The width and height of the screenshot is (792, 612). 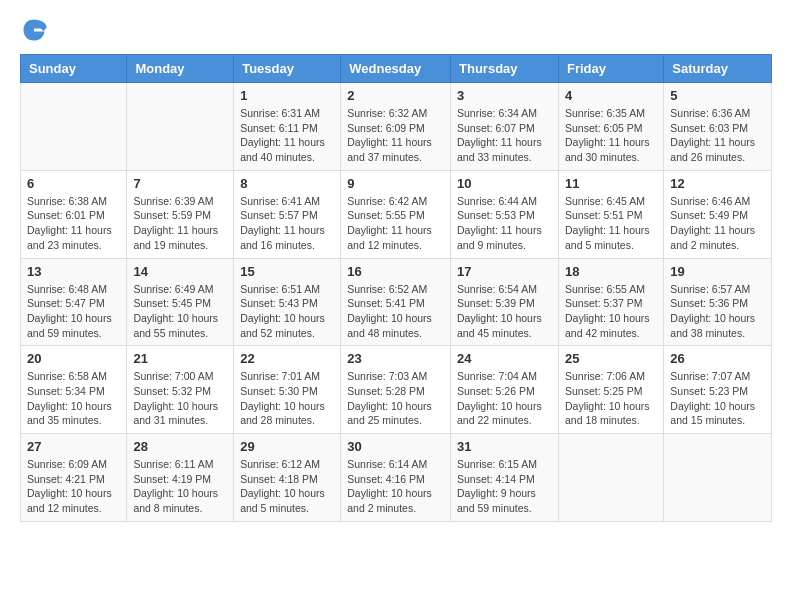 I want to click on calendar-cell: 7Sunrise: 6:39 AM Sunset: 5:59 PM Daylig…, so click(x=180, y=214).